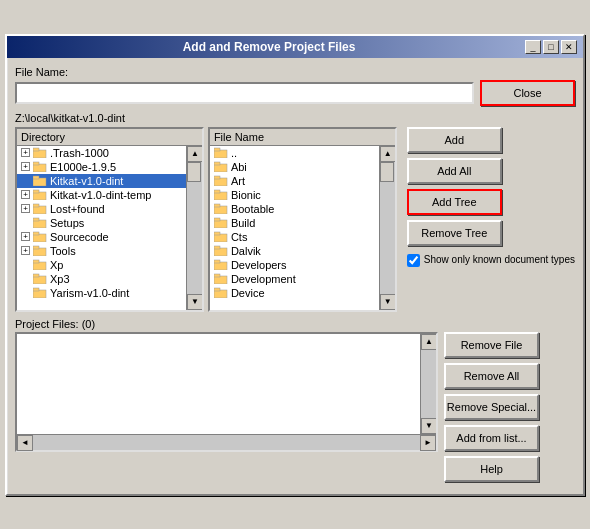 The height and width of the screenshot is (529, 590). What do you see at coordinates (102, 265) in the screenshot?
I see `list-item: Xp` at bounding box center [102, 265].